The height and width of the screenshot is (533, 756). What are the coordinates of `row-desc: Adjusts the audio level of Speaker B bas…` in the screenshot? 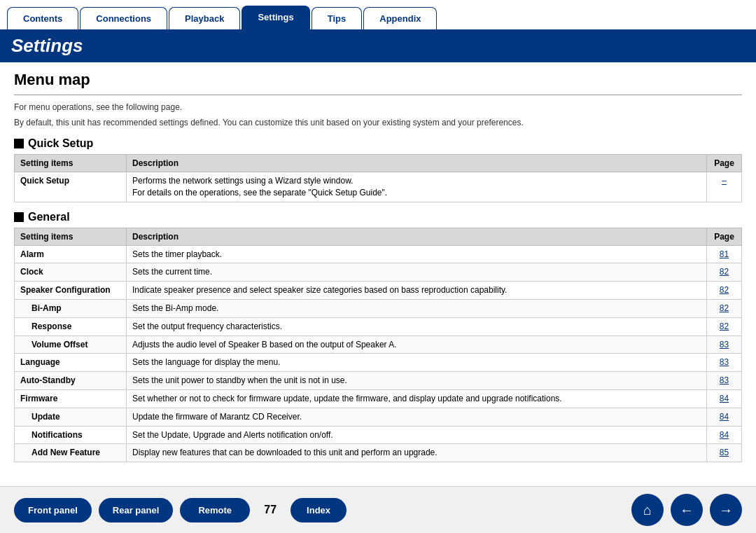 It's located at (417, 345).